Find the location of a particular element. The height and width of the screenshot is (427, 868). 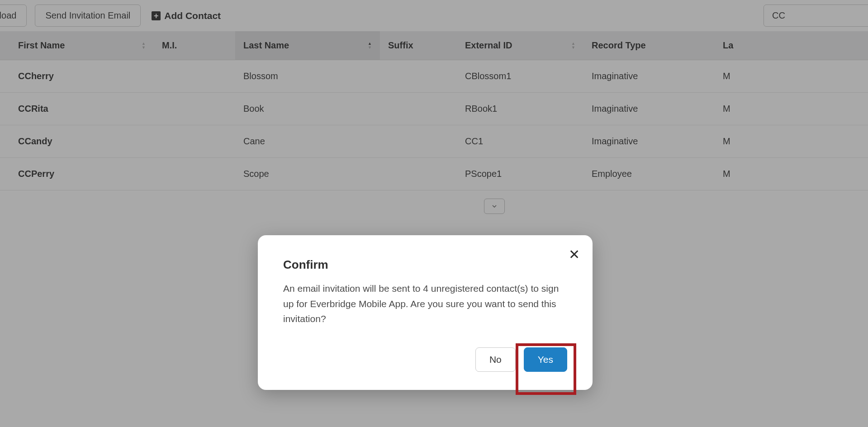

modal-footer: No Yes is located at coordinates (425, 360).